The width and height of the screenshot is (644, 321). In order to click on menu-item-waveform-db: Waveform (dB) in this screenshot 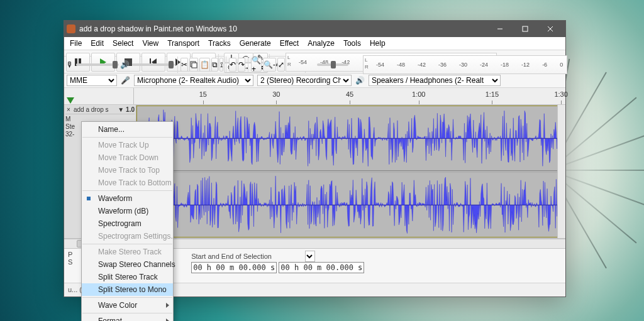, I will do `click(127, 211)`.